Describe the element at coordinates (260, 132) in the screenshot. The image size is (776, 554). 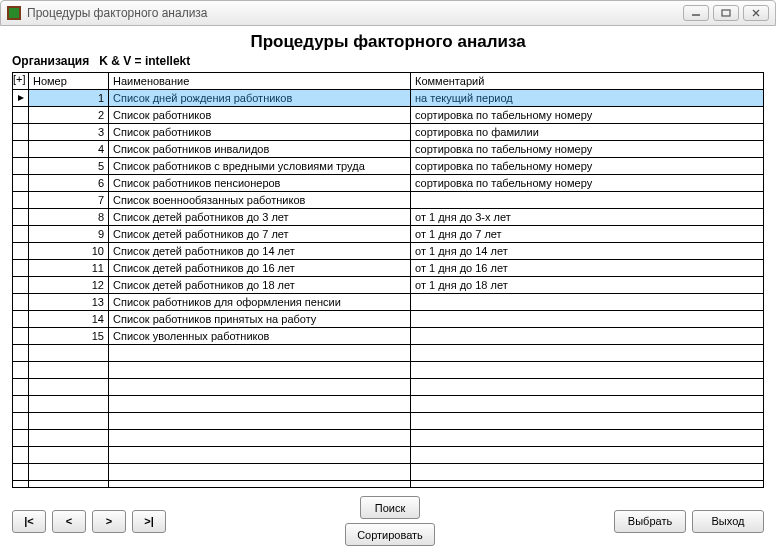
I see `cell-name: Список работников` at that location.